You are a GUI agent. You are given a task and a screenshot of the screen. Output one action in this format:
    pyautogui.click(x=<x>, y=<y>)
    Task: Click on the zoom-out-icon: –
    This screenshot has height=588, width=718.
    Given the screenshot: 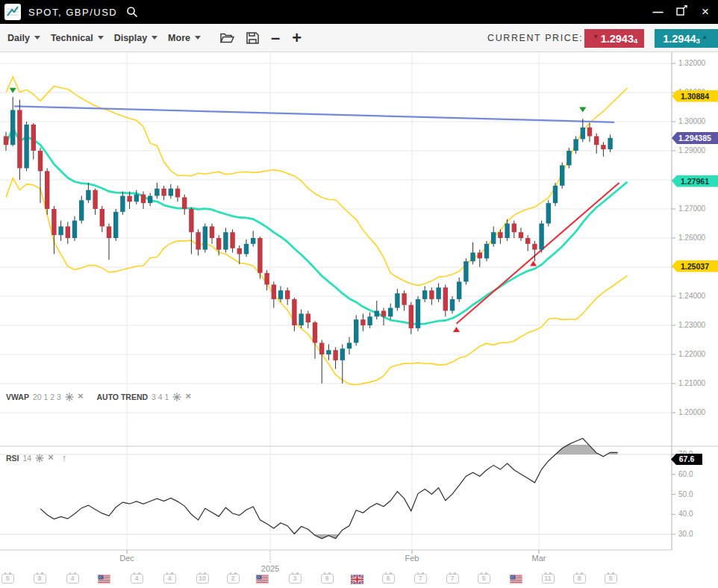 What is the action you would take?
    pyautogui.click(x=275, y=38)
    